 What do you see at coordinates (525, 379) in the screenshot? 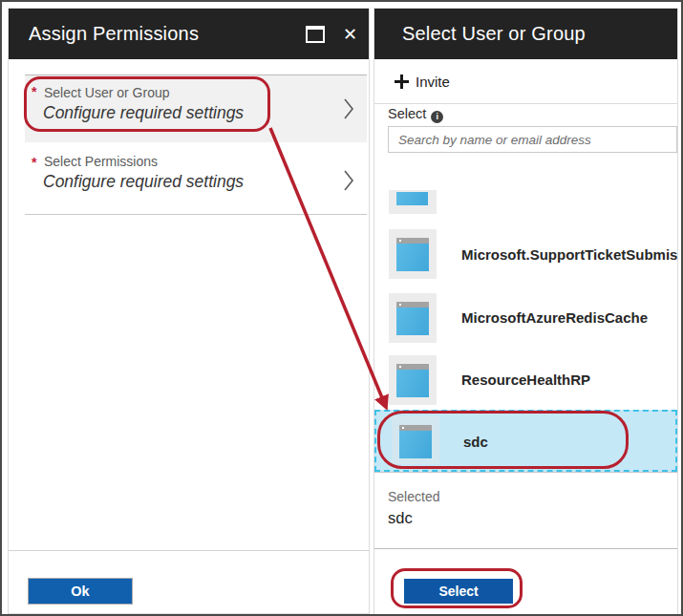
I see `list-item: ResourceHealthRP` at bounding box center [525, 379].